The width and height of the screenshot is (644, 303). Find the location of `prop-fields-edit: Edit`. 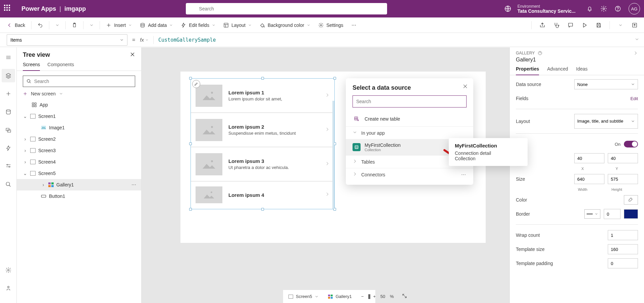

prop-fields-edit: Edit is located at coordinates (634, 99).